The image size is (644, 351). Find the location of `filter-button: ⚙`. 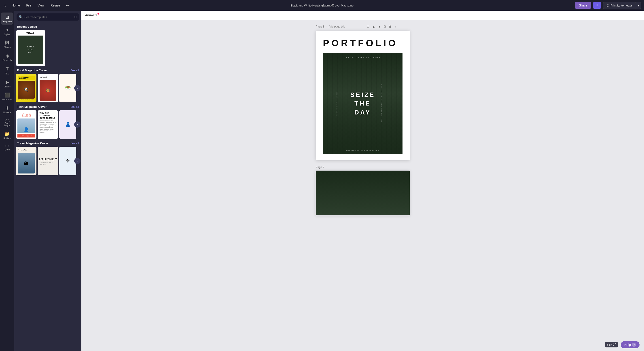

filter-button: ⚙ is located at coordinates (76, 17).